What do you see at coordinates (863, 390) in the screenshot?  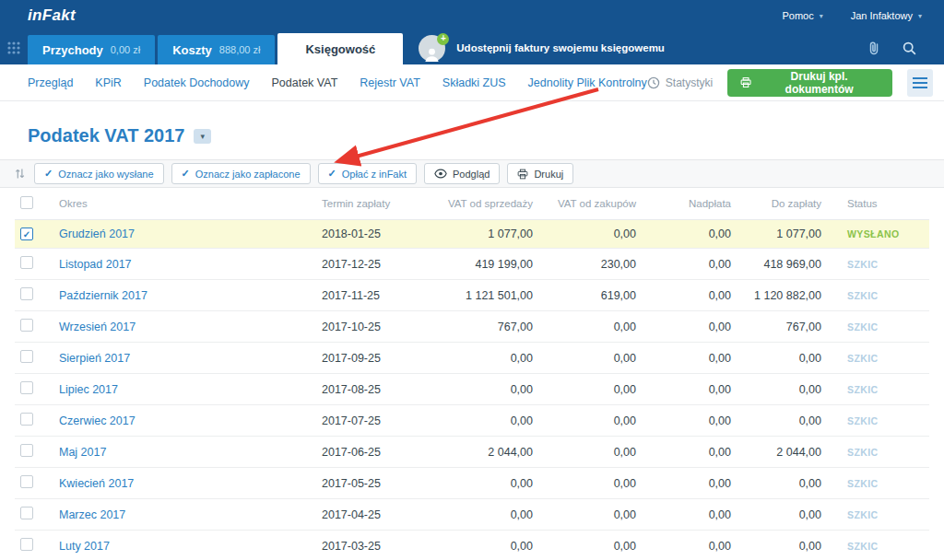 I see `status-badge: SZKIC` at bounding box center [863, 390].